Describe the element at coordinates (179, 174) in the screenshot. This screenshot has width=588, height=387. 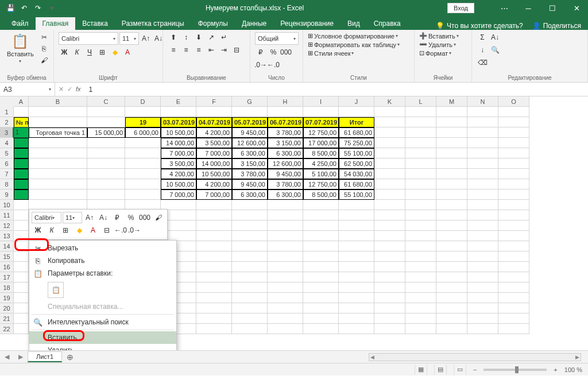
I see `cell: 4 200,00` at that location.